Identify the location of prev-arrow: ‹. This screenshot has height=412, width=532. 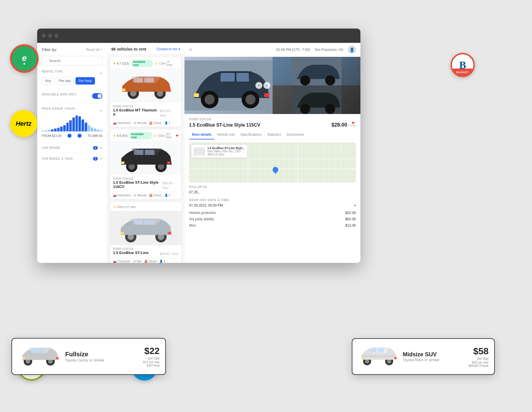
(259, 85).